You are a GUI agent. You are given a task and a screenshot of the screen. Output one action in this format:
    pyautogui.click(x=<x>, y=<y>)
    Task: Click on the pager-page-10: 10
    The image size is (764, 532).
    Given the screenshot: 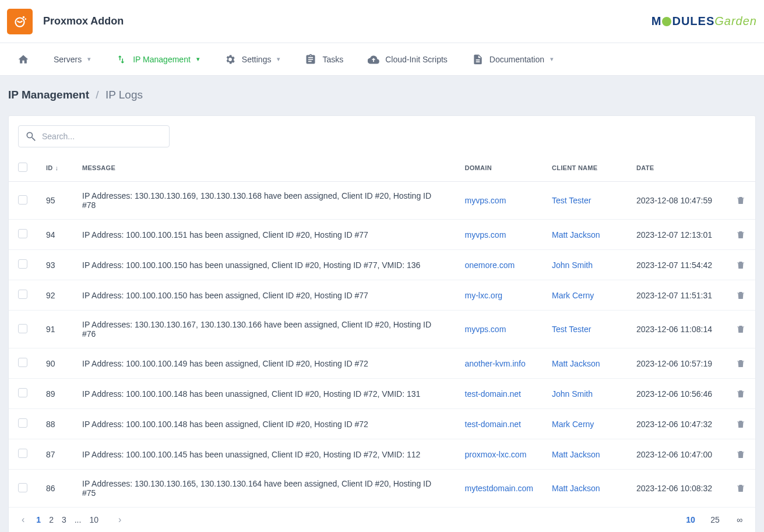 What is the action you would take?
    pyautogui.click(x=94, y=520)
    